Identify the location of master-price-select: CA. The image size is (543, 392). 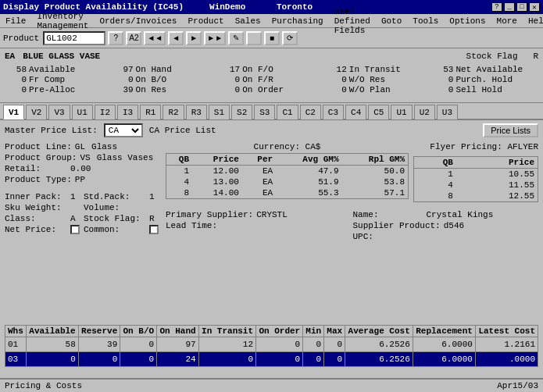
(123, 130).